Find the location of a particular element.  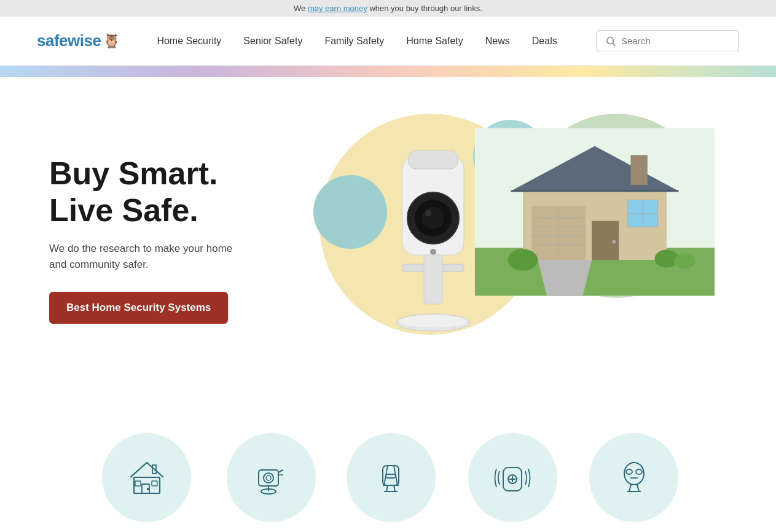

camera-icon is located at coordinates (271, 478).